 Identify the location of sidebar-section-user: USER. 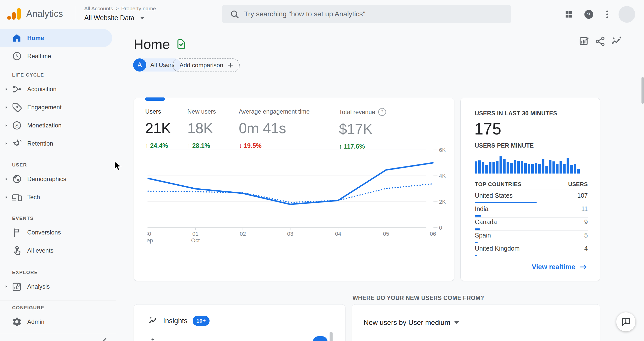
(58, 165).